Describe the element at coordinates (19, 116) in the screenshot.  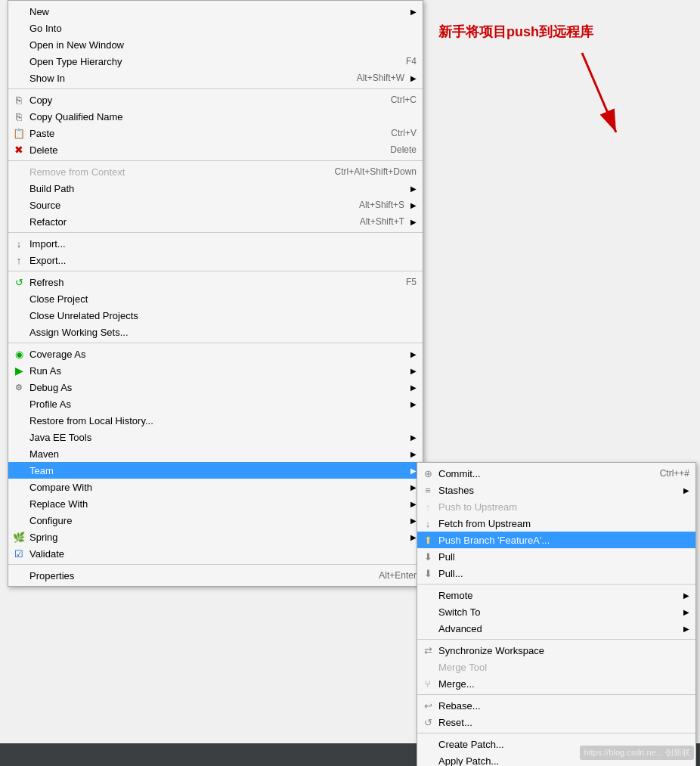
I see `copy-qualified-icon: ⎘` at that location.